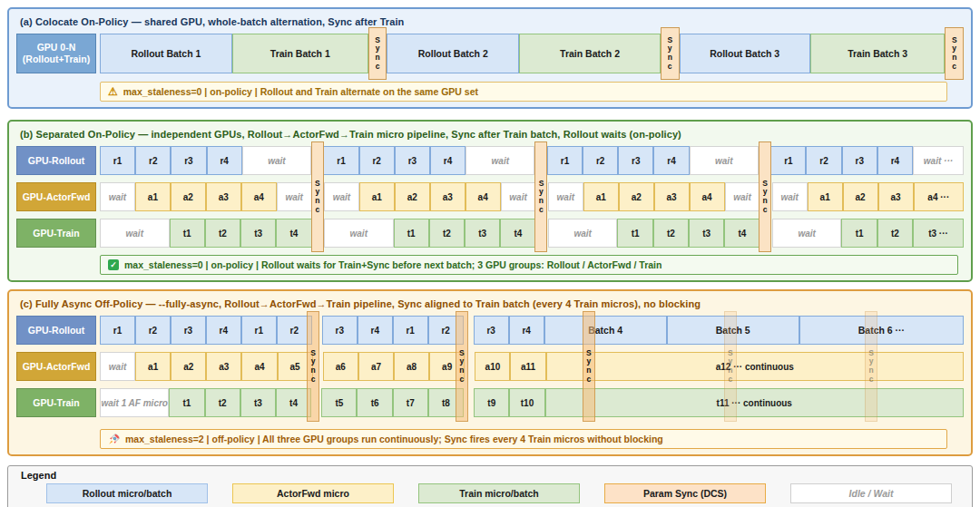 The width and height of the screenshot is (980, 507). I want to click on cell-a10: a10, so click(492, 366).